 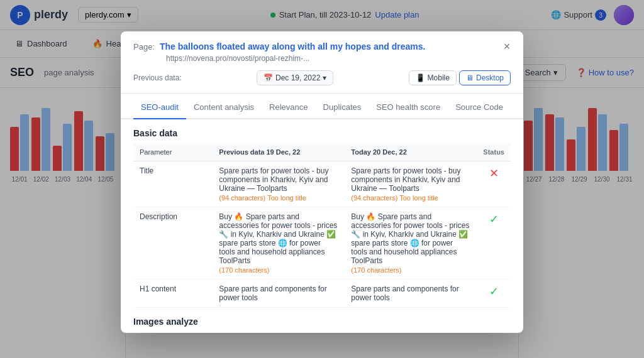 I want to click on status-x-icon: ✕, so click(x=494, y=173).